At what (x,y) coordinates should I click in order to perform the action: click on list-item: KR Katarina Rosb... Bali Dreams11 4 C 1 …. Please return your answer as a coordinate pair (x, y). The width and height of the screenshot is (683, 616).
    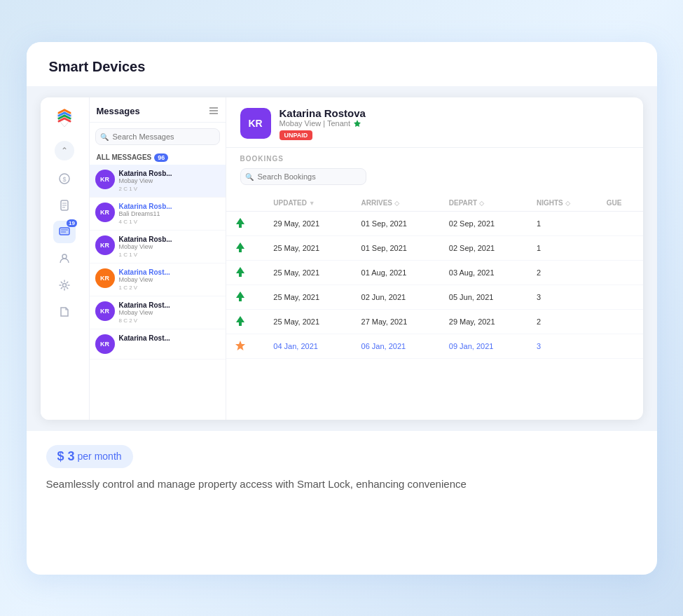
    Looking at the image, I should click on (158, 214).